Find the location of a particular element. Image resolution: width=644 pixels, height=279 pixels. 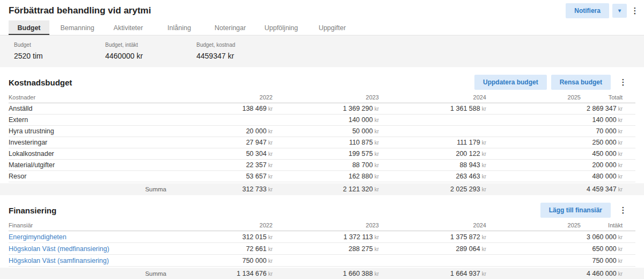

table-header-row: Finansiär2022202320242025Intäkt is located at coordinates (322, 226).